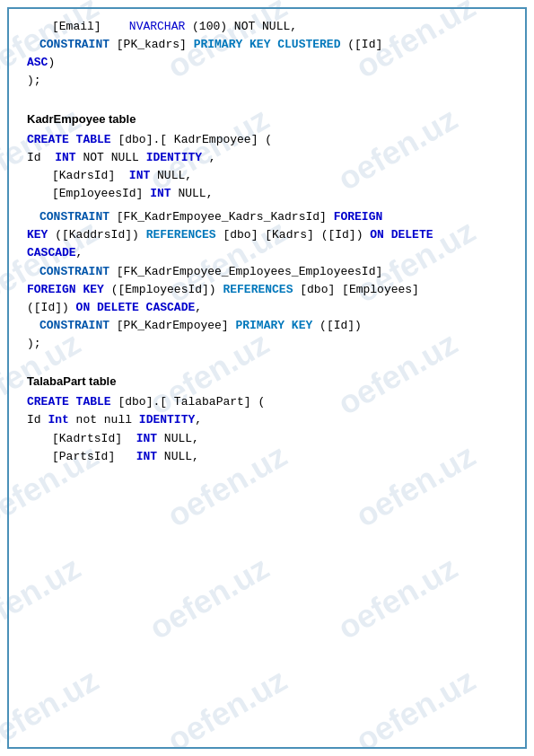 The image size is (534, 756). I want to click on code-text: [Email], so click(78, 27).